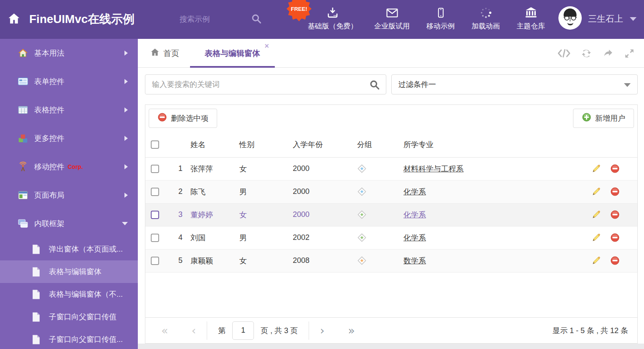 The image size is (644, 349). Describe the element at coordinates (23, 53) in the screenshot. I see `house-icon` at that location.